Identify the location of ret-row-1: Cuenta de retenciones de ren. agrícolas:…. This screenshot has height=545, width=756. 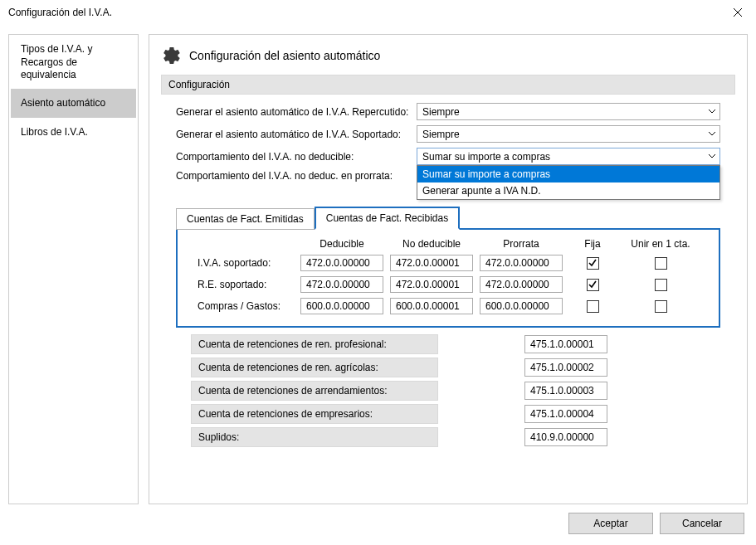
(448, 367).